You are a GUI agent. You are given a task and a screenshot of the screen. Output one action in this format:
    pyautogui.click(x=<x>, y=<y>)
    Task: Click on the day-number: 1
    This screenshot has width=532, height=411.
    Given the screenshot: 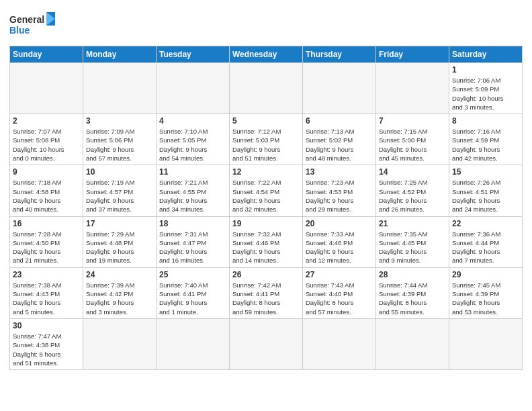 What is the action you would take?
    pyautogui.click(x=486, y=70)
    